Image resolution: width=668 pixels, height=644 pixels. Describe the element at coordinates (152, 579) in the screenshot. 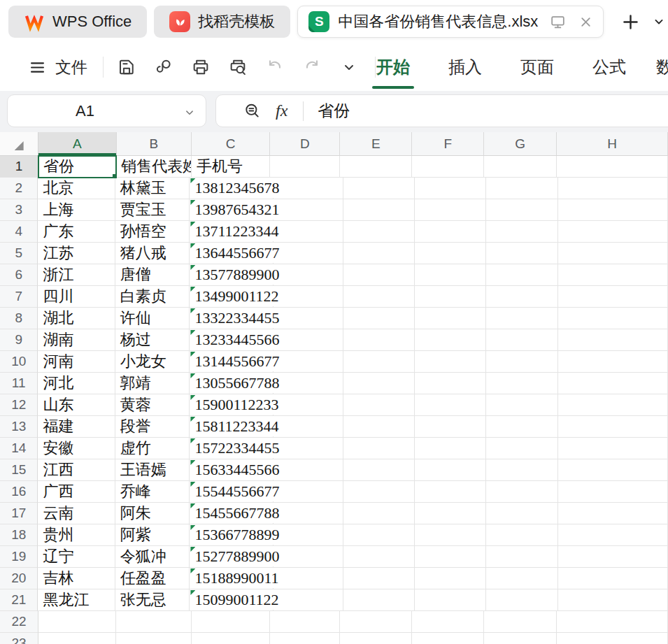

I see `cell-B20: 任盈盈` at that location.